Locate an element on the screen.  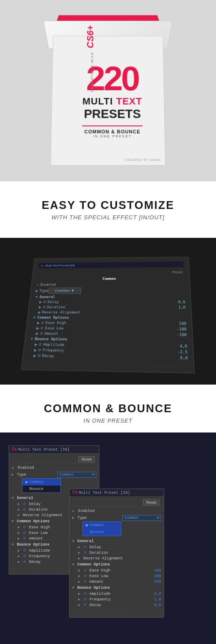
ae-type-arrow-1: ▶ is located at coordinates (13, 475).